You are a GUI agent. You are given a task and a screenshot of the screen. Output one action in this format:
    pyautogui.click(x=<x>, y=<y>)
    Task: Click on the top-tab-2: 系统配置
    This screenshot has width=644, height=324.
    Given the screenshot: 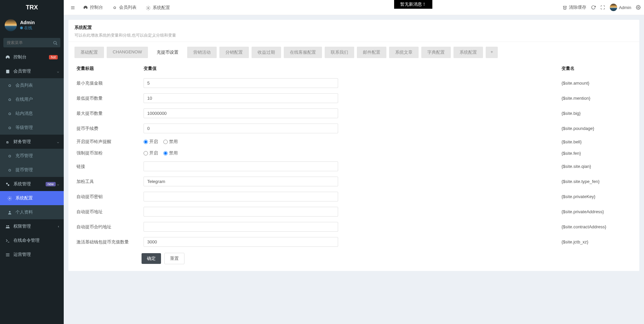 What is the action you would take?
    pyautogui.click(x=158, y=7)
    